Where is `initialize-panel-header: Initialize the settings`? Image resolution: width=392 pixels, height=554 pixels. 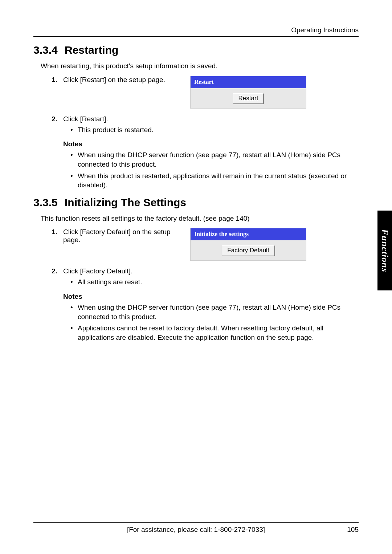
initialize-panel-header: Initialize the settings is located at coordinates (248, 235).